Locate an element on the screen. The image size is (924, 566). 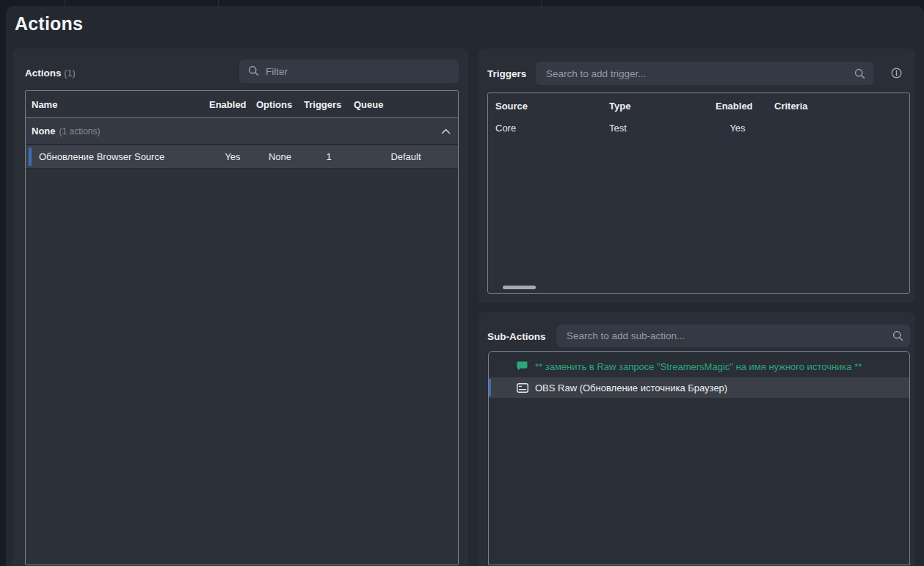
subactions-panel-title: Sub-Actions is located at coordinates (517, 336).